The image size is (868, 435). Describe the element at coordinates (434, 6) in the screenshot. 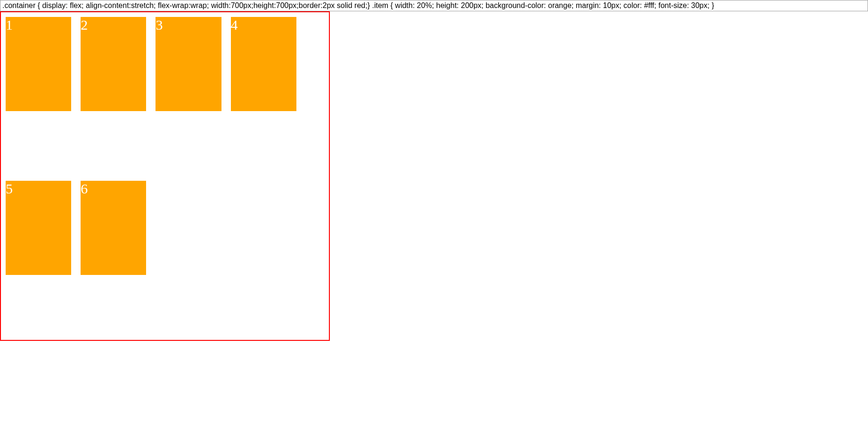

I see `css-input` at that location.